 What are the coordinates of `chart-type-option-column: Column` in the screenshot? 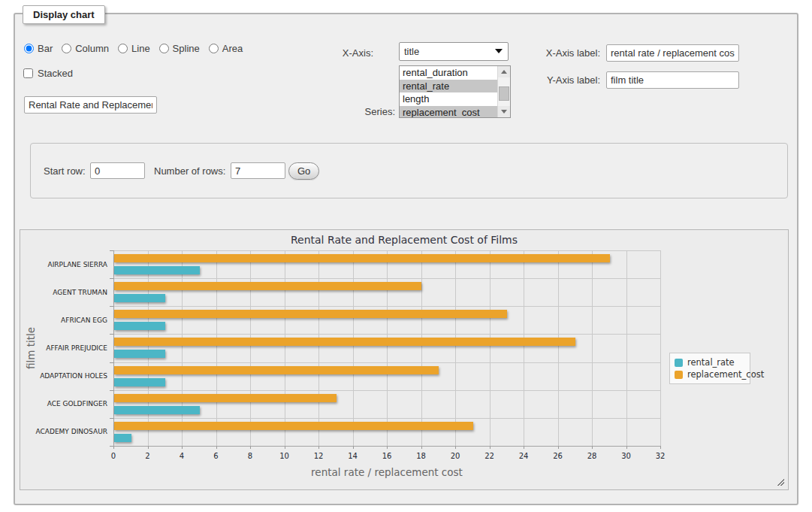 It's located at (86, 48).